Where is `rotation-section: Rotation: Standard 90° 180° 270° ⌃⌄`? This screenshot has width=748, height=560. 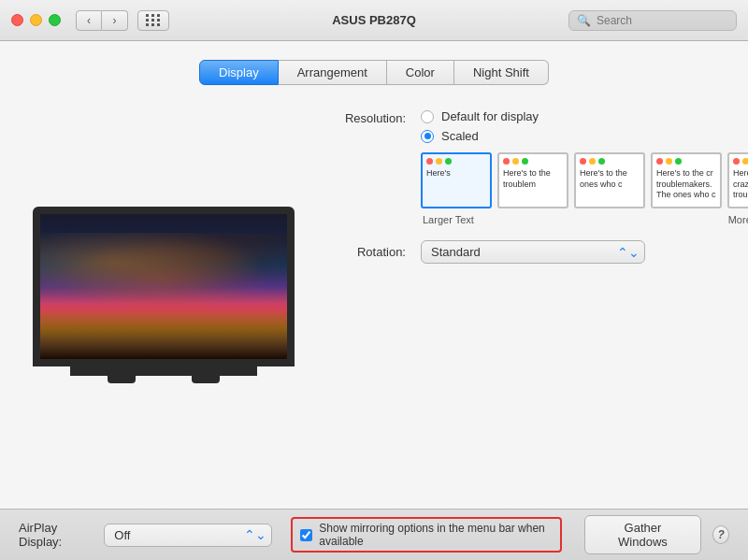
rotation-section: Rotation: Standard 90° 180° 270° ⌃⌄ is located at coordinates (535, 252).